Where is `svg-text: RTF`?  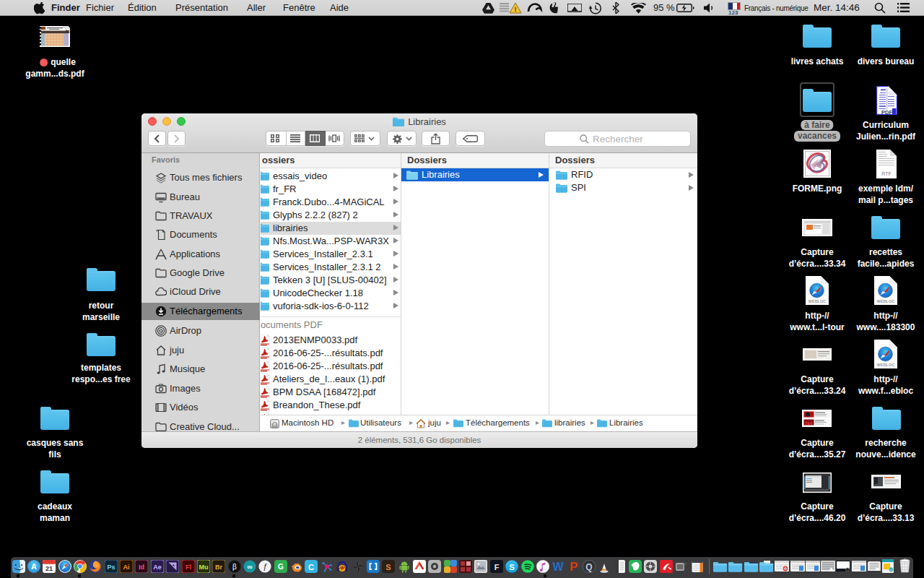
svg-text: RTF is located at coordinates (886, 173).